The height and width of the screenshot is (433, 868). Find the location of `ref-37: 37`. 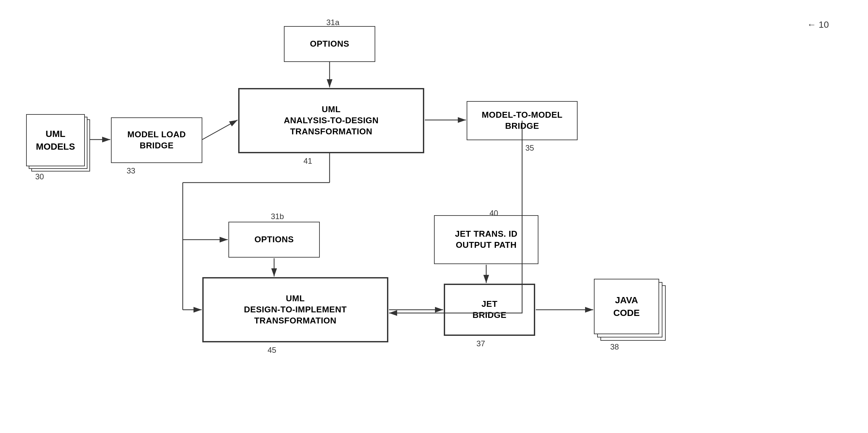

ref-37: 37 is located at coordinates (481, 343).